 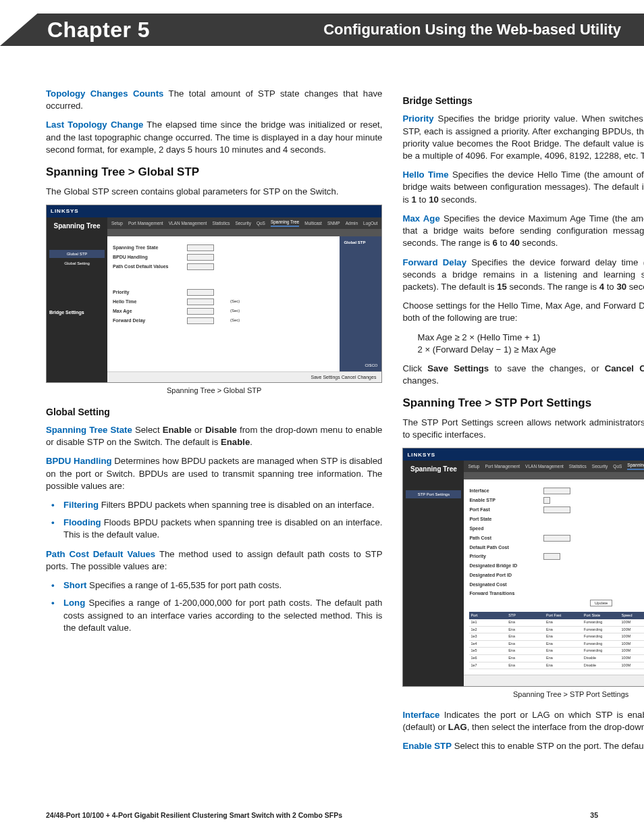 I want to click on heading-global-setting: Global Setting, so click(x=214, y=412).